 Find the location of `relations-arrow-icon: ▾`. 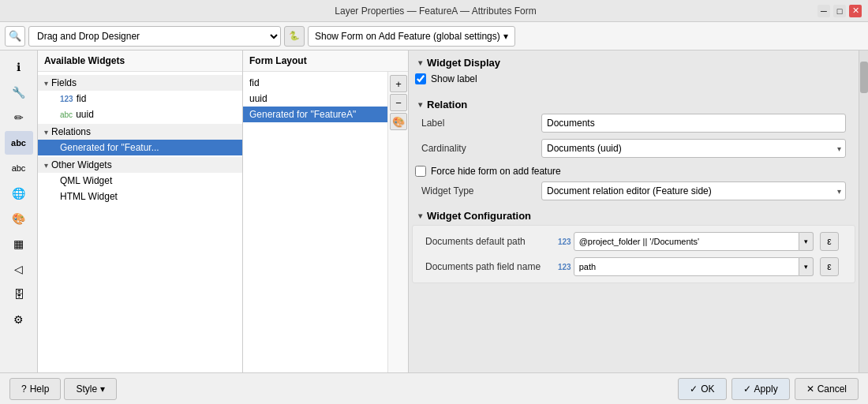

relations-arrow-icon: ▾ is located at coordinates (46, 133).